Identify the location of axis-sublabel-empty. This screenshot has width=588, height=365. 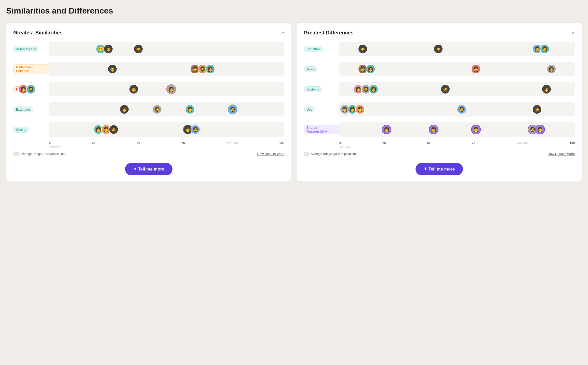
(487, 147).